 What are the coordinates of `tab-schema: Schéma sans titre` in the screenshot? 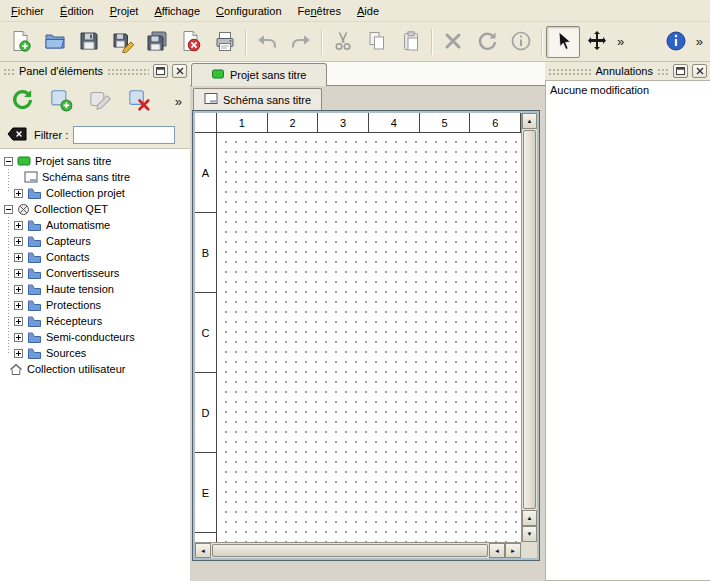 It's located at (258, 99).